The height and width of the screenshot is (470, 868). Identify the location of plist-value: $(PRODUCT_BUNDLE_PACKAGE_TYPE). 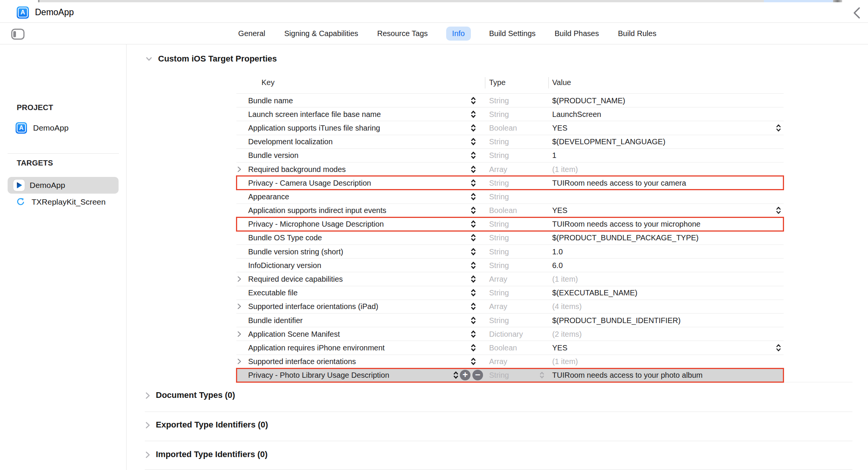
(626, 238).